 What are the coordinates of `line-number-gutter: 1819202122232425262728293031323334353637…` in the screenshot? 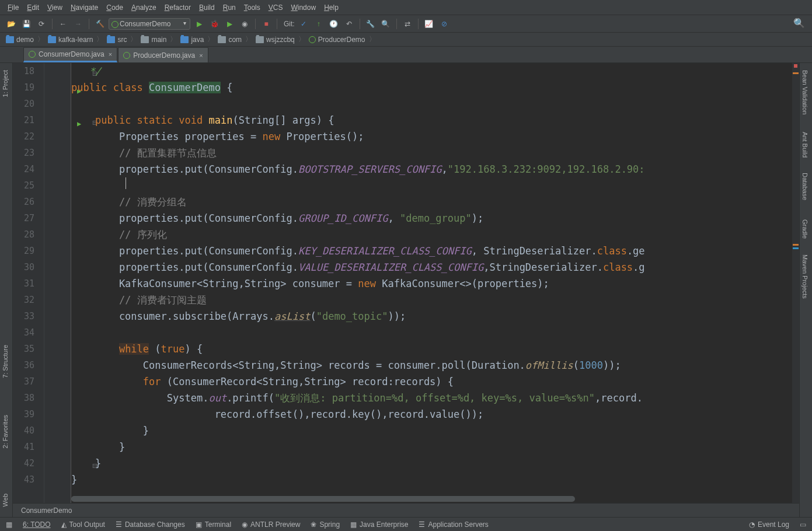 It's located at (29, 283).